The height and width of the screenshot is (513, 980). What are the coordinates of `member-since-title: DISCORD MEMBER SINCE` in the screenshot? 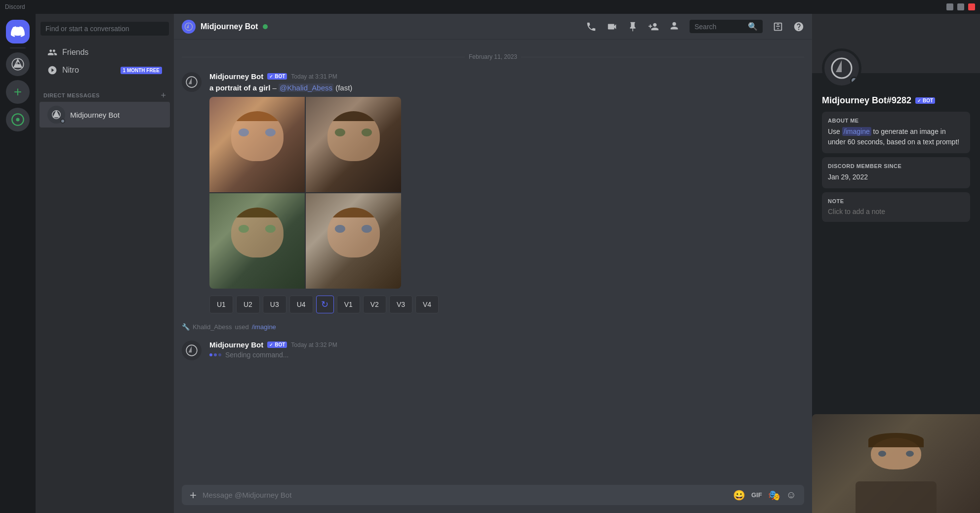 It's located at (896, 166).